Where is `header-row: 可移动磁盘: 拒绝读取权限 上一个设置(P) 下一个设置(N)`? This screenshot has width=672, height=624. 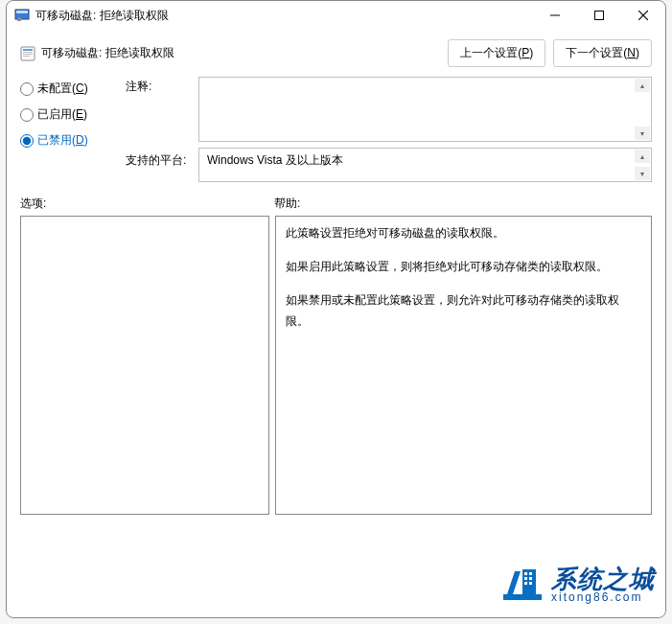
header-row: 可移动磁盘: 拒绝读取权限 上一个设置(P) 下一个设置(N) is located at coordinates (336, 52).